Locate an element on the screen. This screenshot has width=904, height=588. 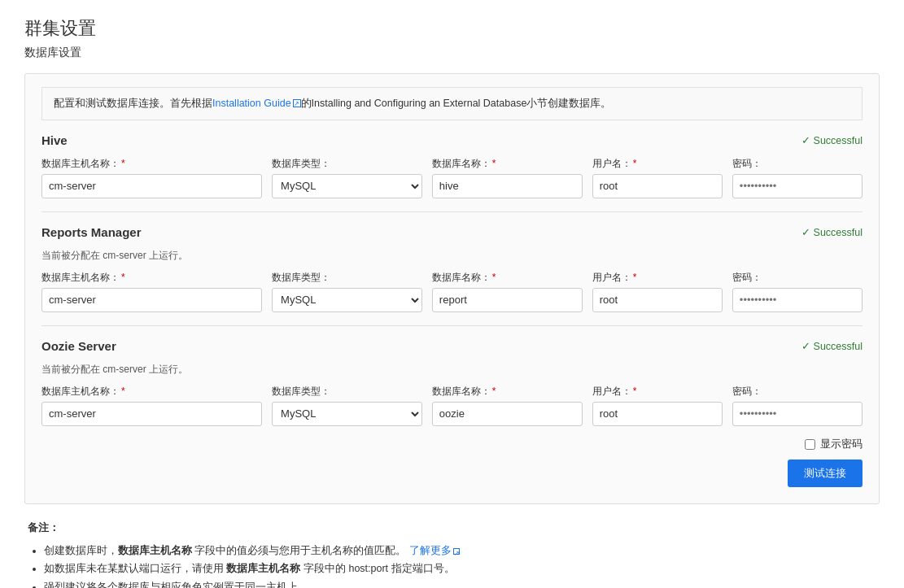
oozie-password-group: 密码： is located at coordinates (797, 405).